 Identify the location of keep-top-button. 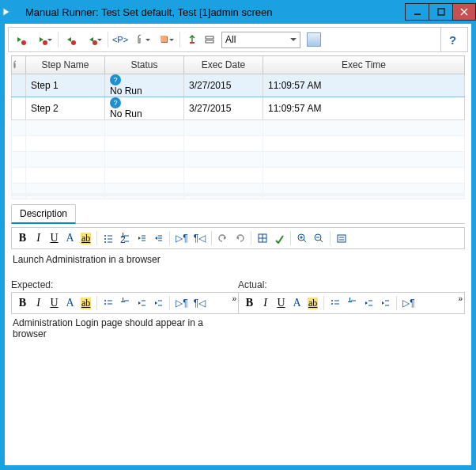
(192, 40).